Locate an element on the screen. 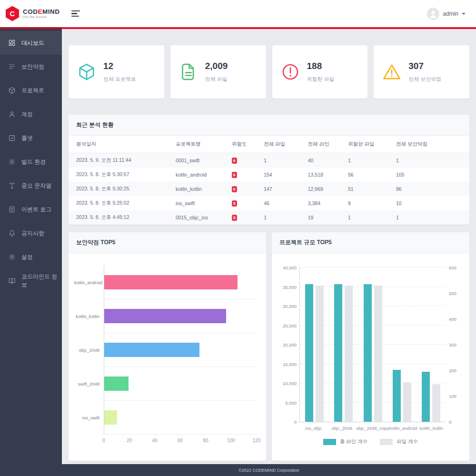 This screenshot has height=476, width=476. stat-label: 전체 파일 is located at coordinates (217, 79).